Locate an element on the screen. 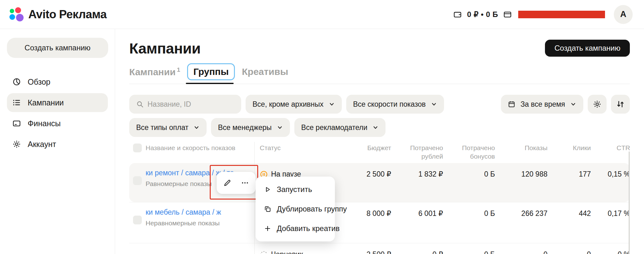  table-row: ки ремонт / самара / ж / то Равномерные … is located at coordinates (380, 183).